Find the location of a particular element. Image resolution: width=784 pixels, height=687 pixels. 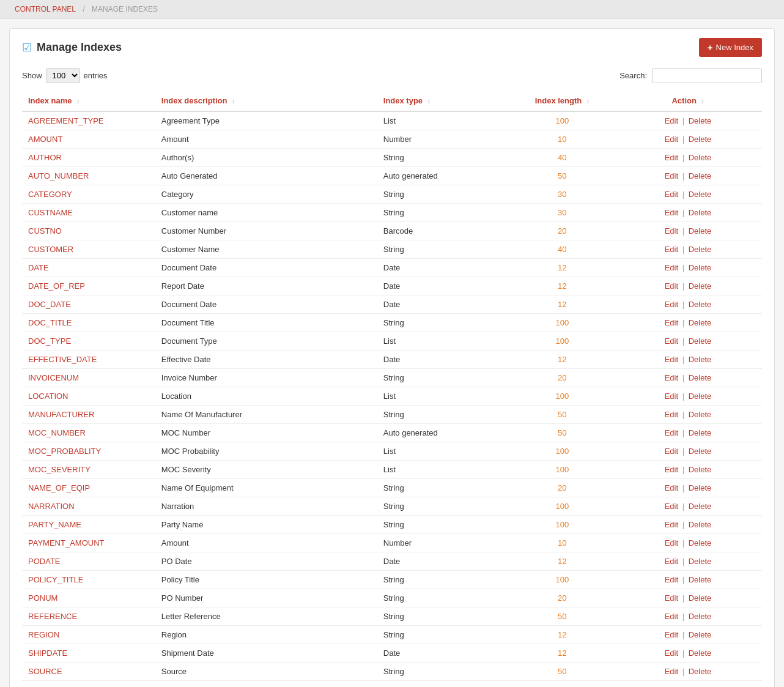

cell-index-description: Document Date is located at coordinates (267, 268).